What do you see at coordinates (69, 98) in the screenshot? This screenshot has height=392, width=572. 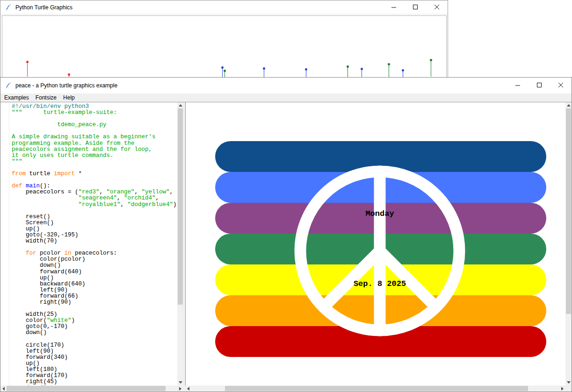 I see `menu-help: Help` at bounding box center [69, 98].